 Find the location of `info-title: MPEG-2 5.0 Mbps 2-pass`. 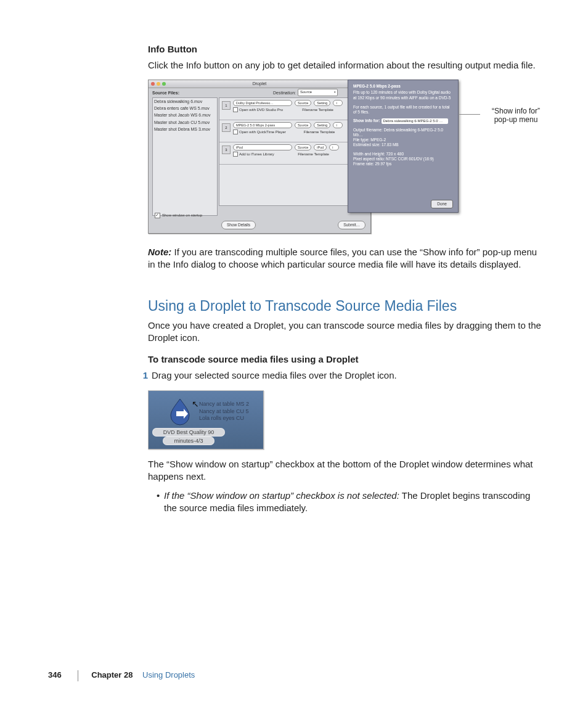

info-title: MPEG-2 5.0 Mbps 2-pass is located at coordinates (403, 86).